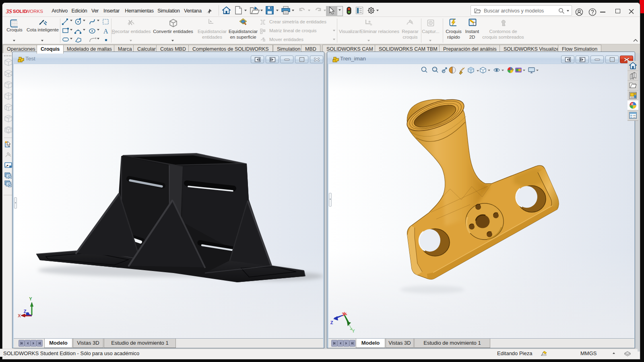 The height and width of the screenshot is (362, 644). Describe the element at coordinates (106, 31) in the screenshot. I see `svg-text: A` at that location.